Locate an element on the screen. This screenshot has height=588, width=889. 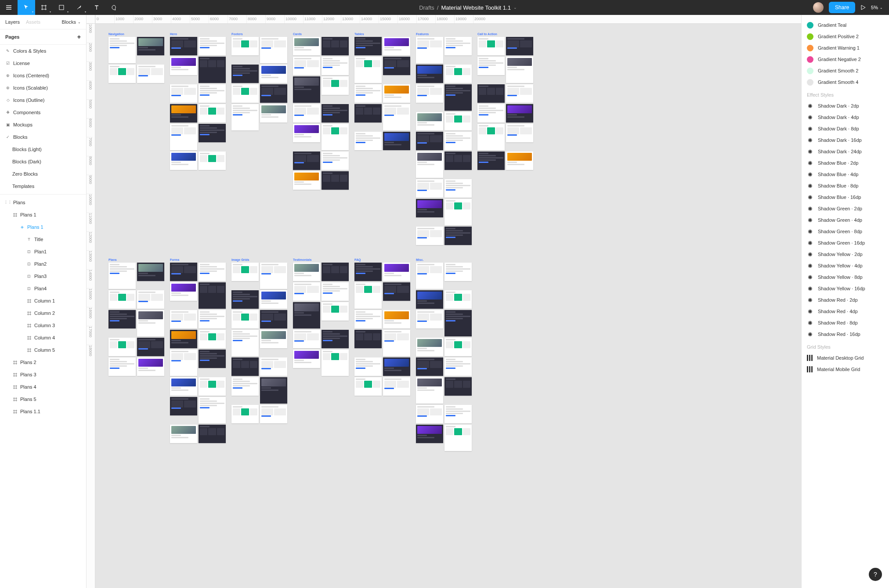
layer-item: Column 5 is located at coordinates (43, 350).